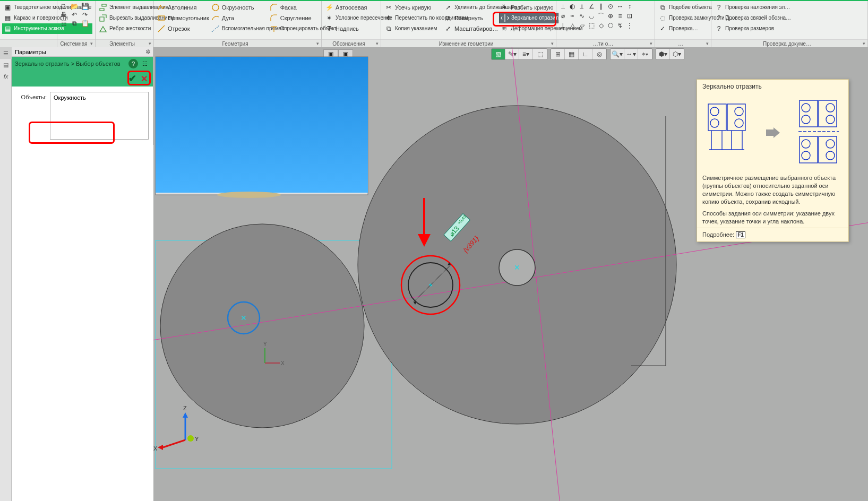 The height and width of the screenshot is (501, 868). Describe the element at coordinates (295, 7) in the screenshot. I see `chamfer-button: Фаска` at that location.